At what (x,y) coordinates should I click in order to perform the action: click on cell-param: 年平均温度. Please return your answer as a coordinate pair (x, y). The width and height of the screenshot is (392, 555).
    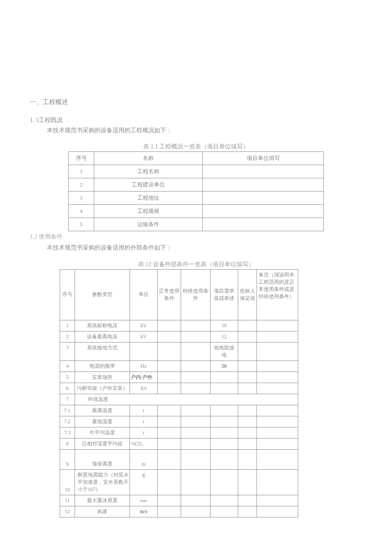
    Looking at the image, I should click on (102, 433).